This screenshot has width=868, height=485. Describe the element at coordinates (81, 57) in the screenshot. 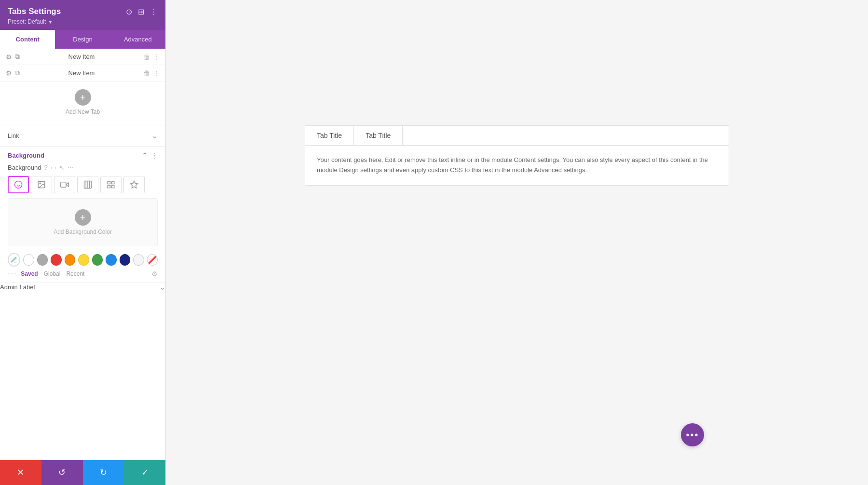

I see `item-1-label: New Item` at that location.